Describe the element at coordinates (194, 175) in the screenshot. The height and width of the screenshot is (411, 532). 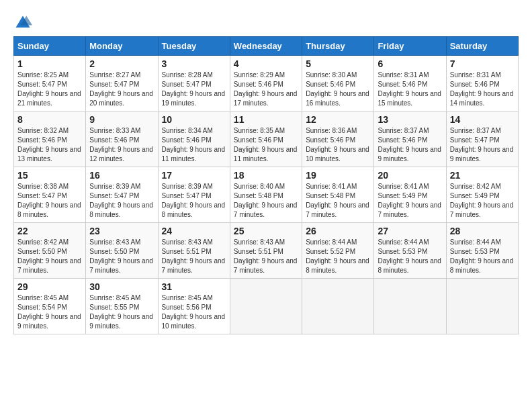
I see `day-number: 17` at that location.